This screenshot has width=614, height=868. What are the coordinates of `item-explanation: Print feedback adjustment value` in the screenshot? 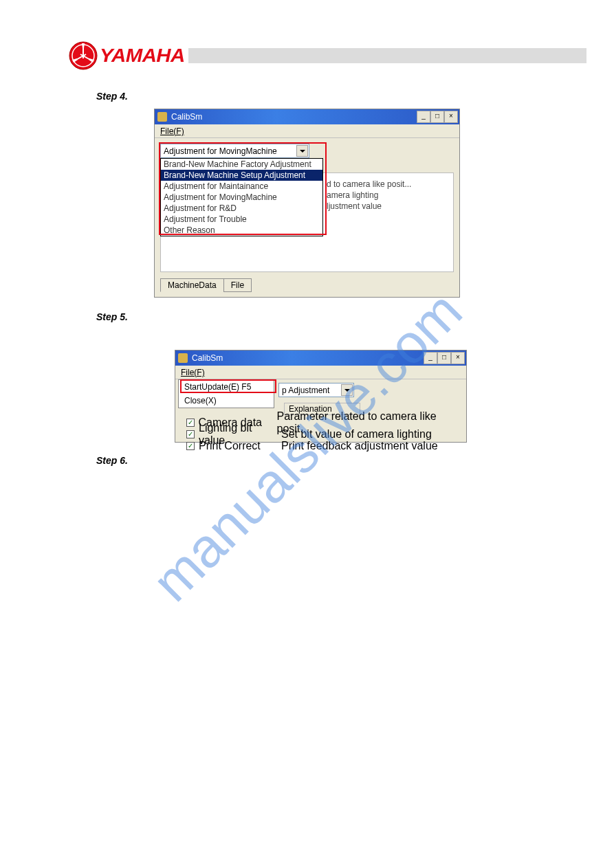 It's located at (360, 446).